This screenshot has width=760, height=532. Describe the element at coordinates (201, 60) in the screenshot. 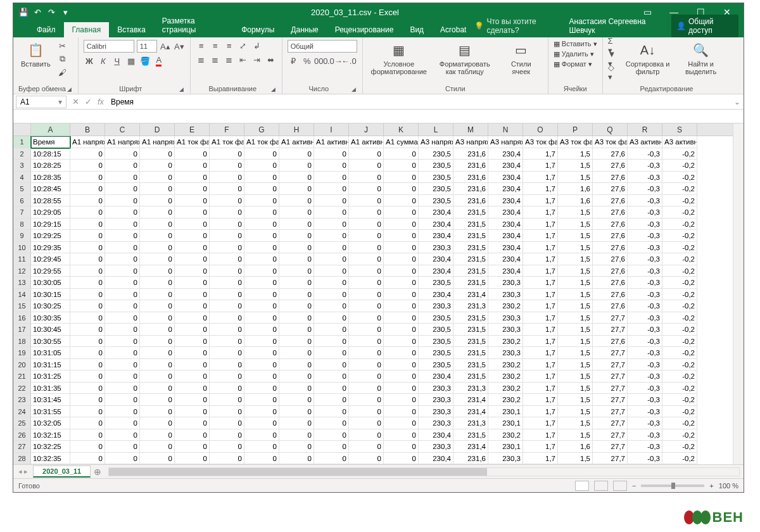

I see `align-left-icon: ≣` at that location.